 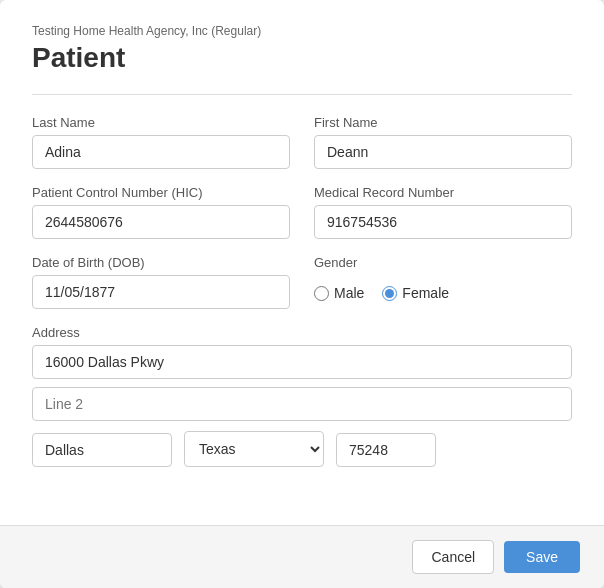 I want to click on gender-female-option: Female, so click(x=416, y=293).